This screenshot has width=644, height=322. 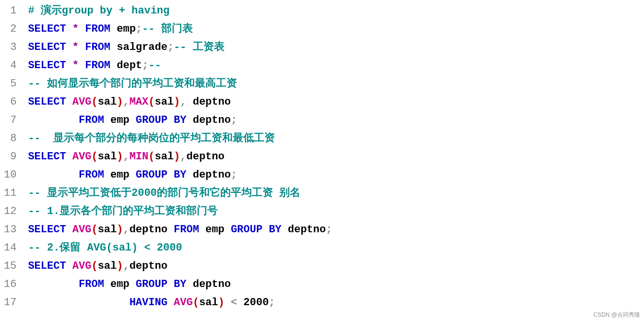 I want to click on code-line: FROM emp GROUP BY deptno, so click(x=180, y=285).